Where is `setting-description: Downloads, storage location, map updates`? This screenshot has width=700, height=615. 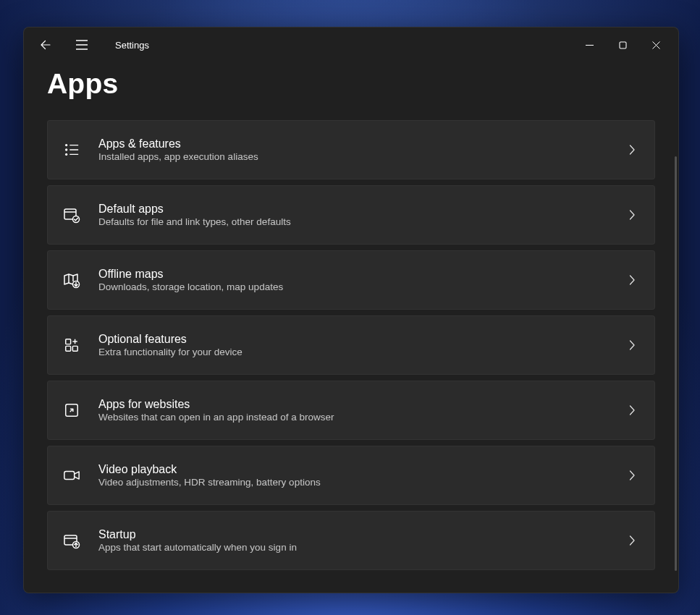
setting-description: Downloads, storage location, map updates is located at coordinates (363, 287).